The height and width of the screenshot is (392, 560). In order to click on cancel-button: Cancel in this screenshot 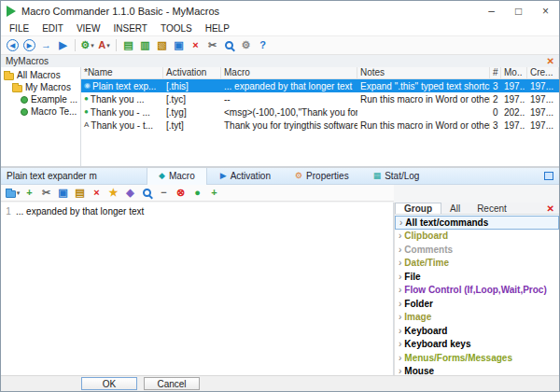, I will do `click(172, 384)`.